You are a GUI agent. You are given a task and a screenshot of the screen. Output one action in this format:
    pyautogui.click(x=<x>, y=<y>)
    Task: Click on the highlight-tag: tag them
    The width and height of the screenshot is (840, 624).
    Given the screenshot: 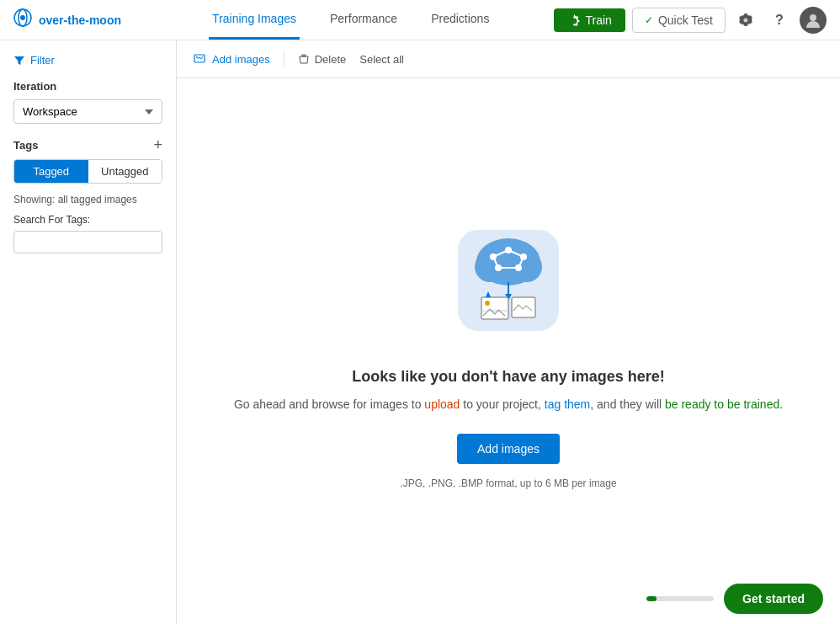 What is the action you would take?
    pyautogui.click(x=567, y=404)
    